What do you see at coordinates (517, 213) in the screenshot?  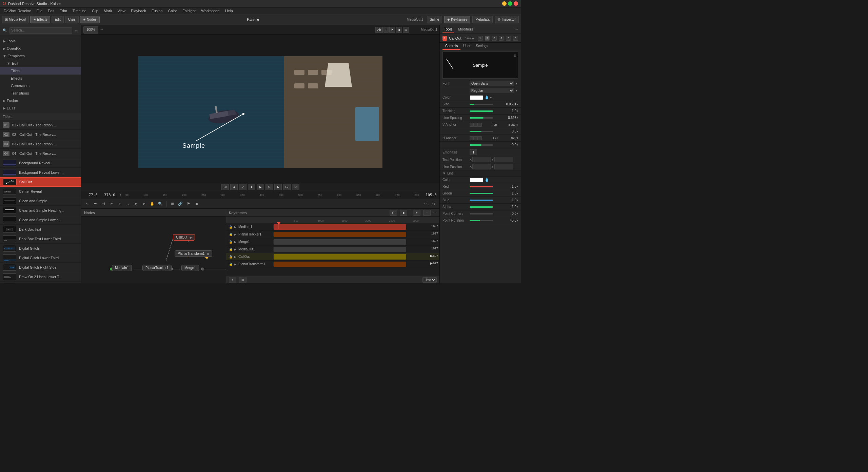 I see `point-corners-reset: ●` at bounding box center [517, 213].